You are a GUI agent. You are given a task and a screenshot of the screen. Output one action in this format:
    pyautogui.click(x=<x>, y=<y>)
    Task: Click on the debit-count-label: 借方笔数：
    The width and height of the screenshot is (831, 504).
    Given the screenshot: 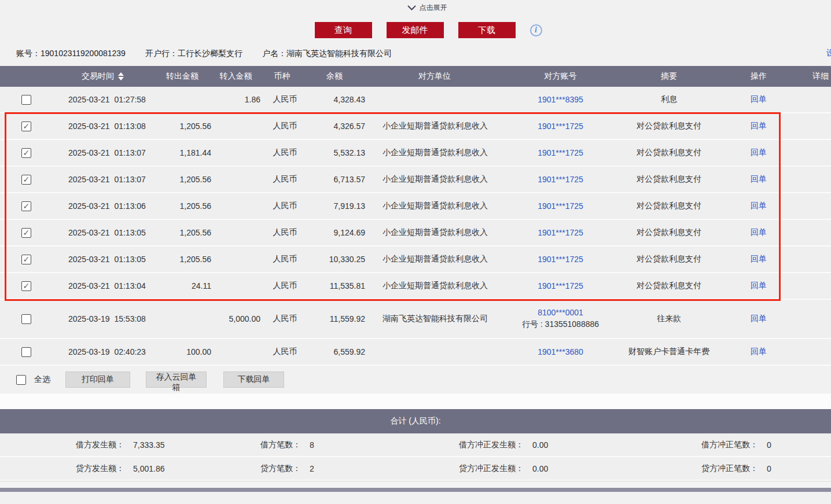 What is the action you would take?
    pyautogui.click(x=236, y=445)
    